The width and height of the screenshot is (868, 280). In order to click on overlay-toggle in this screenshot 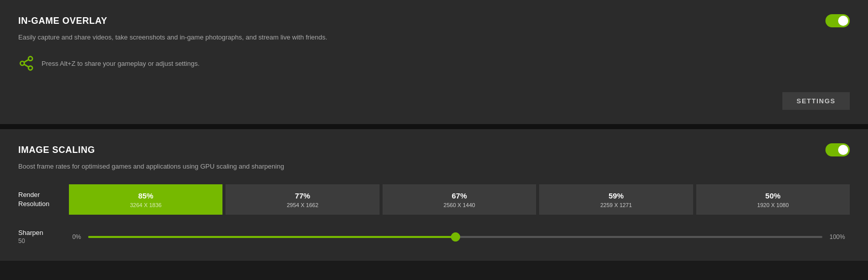, I will do `click(838, 21)`.